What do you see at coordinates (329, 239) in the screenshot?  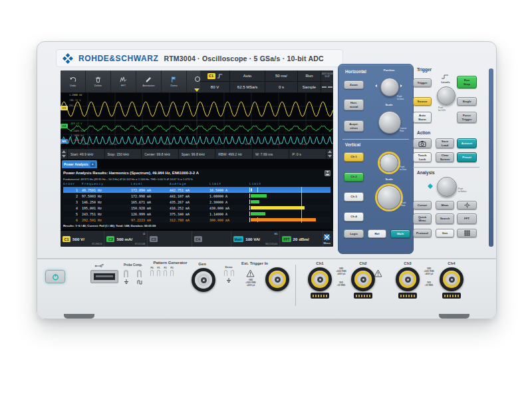 I see `menu-button: Menu` at bounding box center [329, 239].